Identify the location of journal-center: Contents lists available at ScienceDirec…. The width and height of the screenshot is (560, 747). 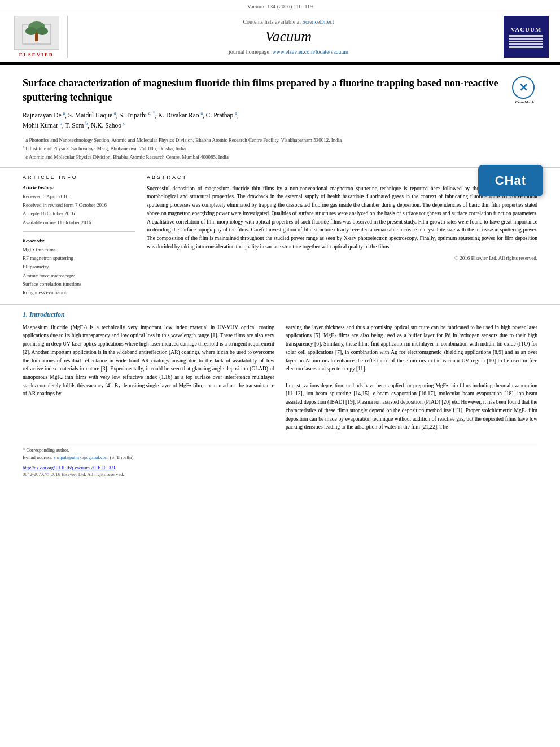
(288, 37).